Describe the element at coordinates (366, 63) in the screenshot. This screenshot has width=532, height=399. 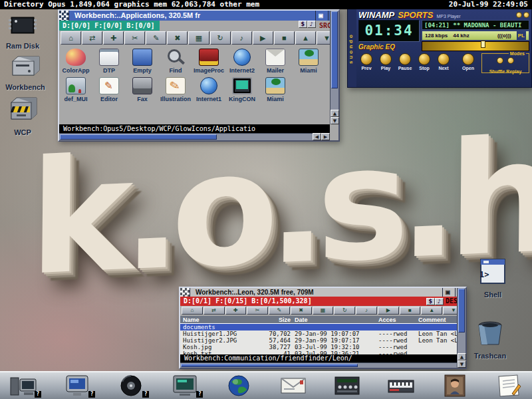
I see `prev-button: Prev` at that location.